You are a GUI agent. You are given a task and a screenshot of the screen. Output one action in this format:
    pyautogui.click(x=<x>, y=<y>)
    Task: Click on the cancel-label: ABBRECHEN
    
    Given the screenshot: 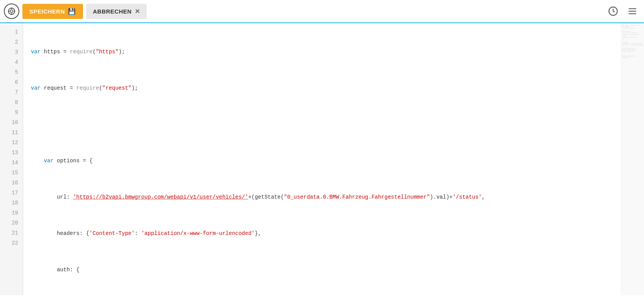 What is the action you would take?
    pyautogui.click(x=112, y=12)
    